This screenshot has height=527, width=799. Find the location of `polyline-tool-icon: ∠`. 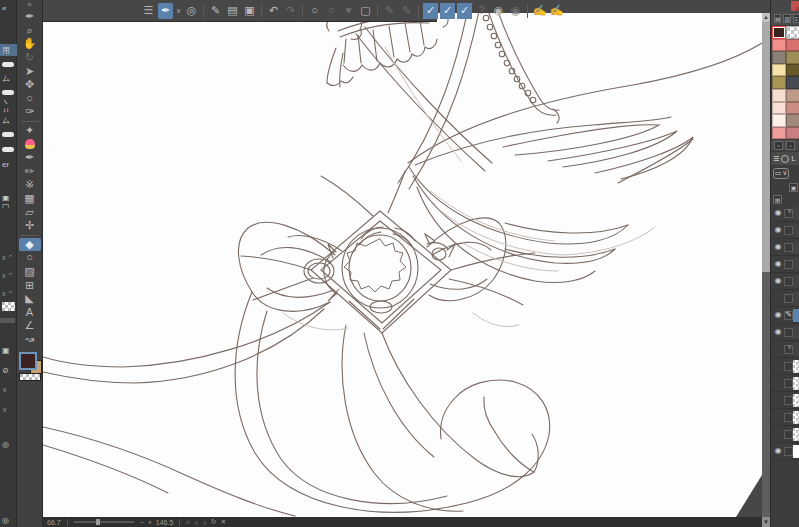

polyline-tool-icon: ∠ is located at coordinates (30, 326).